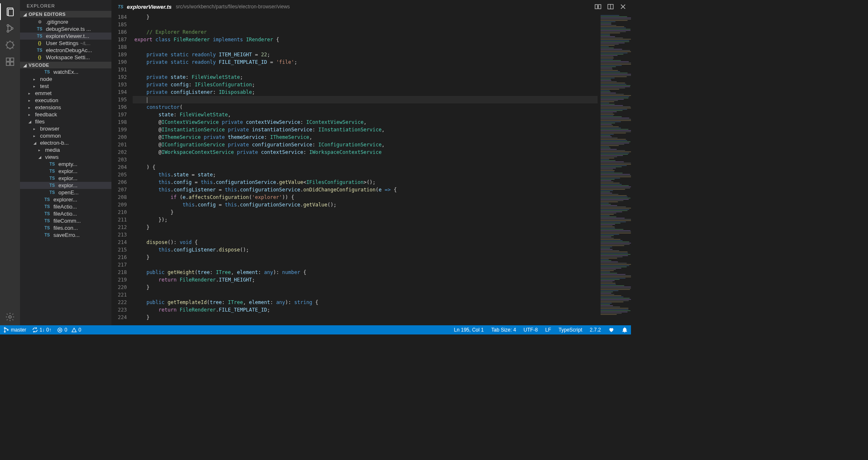  Describe the element at coordinates (68, 193) in the screenshot. I see `tree-item-label: openE...` at that location.